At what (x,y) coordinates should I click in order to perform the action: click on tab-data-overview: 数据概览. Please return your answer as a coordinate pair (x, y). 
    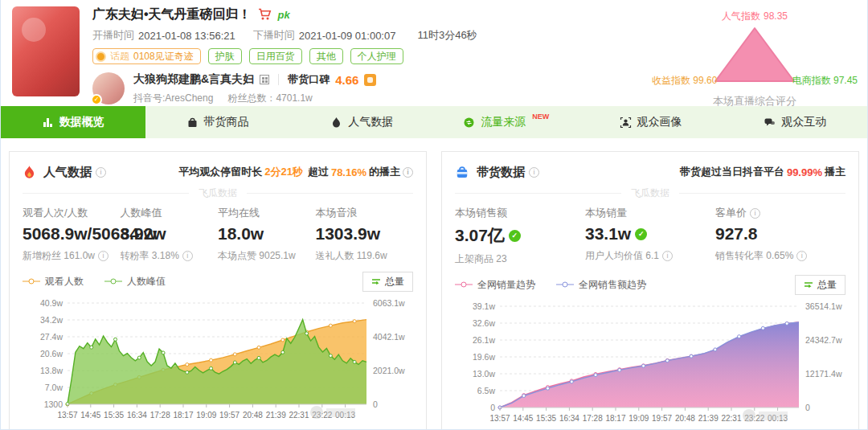
    Looking at the image, I should click on (73, 122).